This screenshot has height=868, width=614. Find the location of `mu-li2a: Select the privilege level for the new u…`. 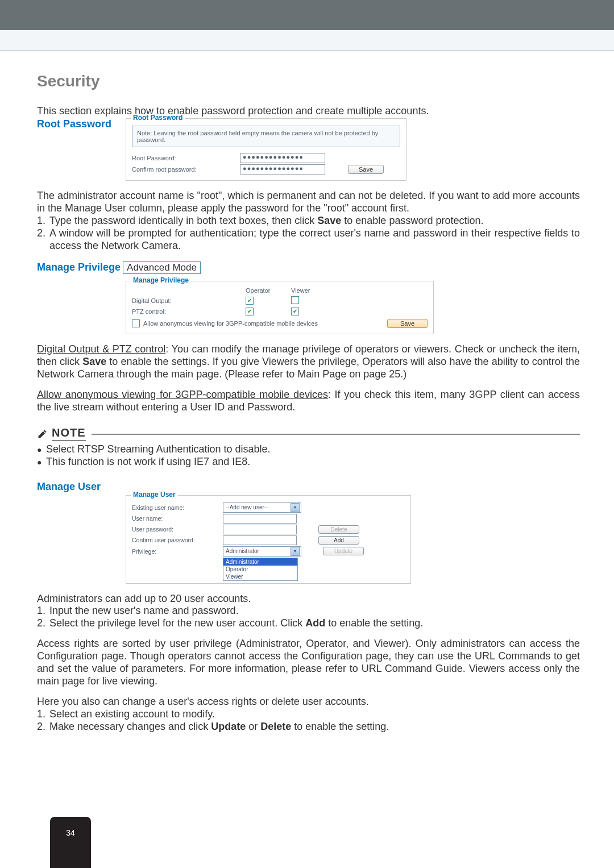

mu-li2a: Select the privilege level for the new u… is located at coordinates (177, 623).